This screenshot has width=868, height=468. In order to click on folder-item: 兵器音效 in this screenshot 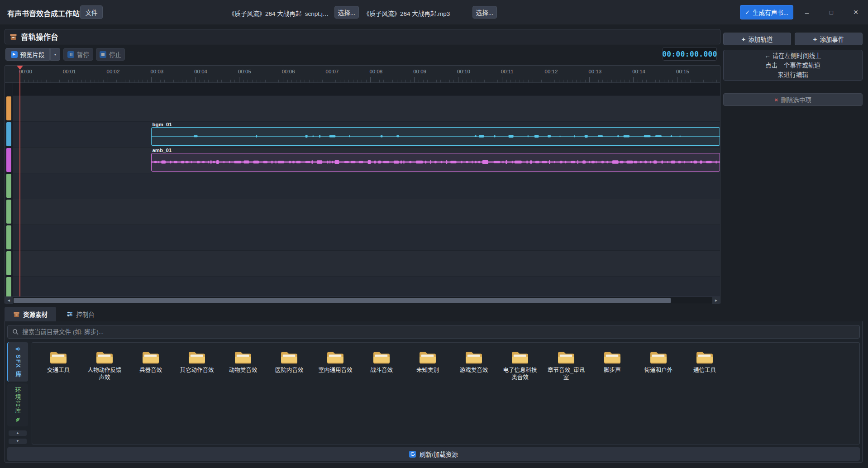, I will do `click(151, 364)`.